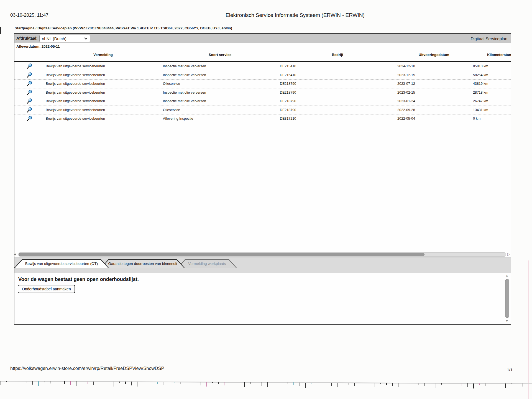 This screenshot has width=532, height=399. I want to click on scroll-down-arrow-icon: ▼, so click(507, 321).